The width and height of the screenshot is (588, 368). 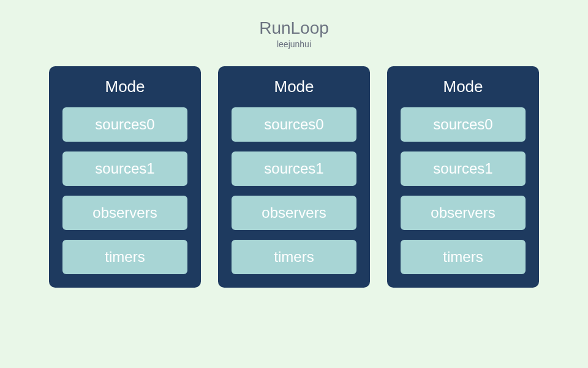 I want to click on diagram-subtitle: leejunhui, so click(x=294, y=44).